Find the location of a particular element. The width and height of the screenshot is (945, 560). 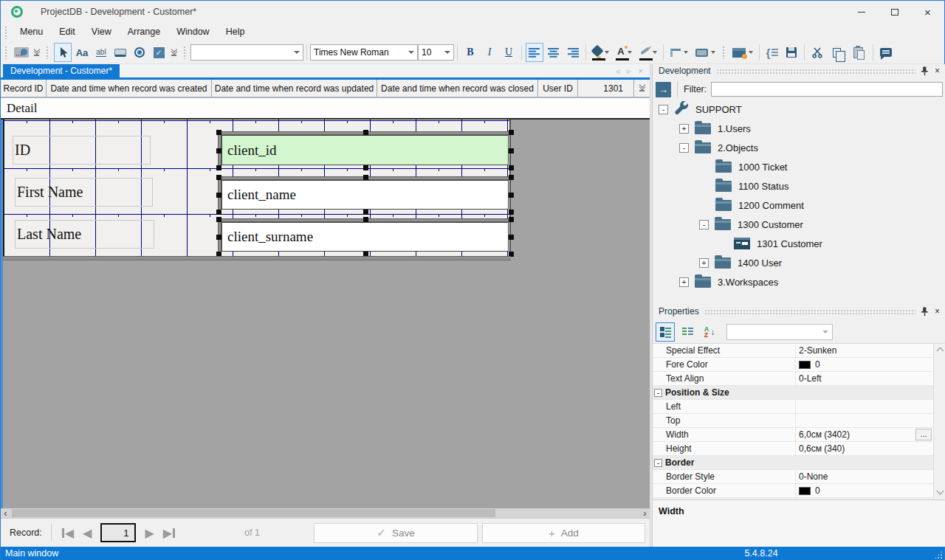

property-grid-scrollbar is located at coordinates (939, 421).